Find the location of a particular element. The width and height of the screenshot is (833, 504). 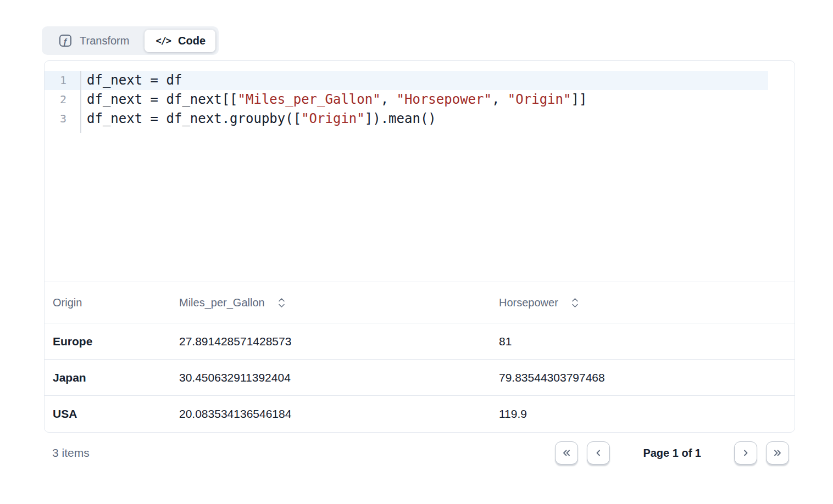

chevron-right-icon is located at coordinates (746, 453).